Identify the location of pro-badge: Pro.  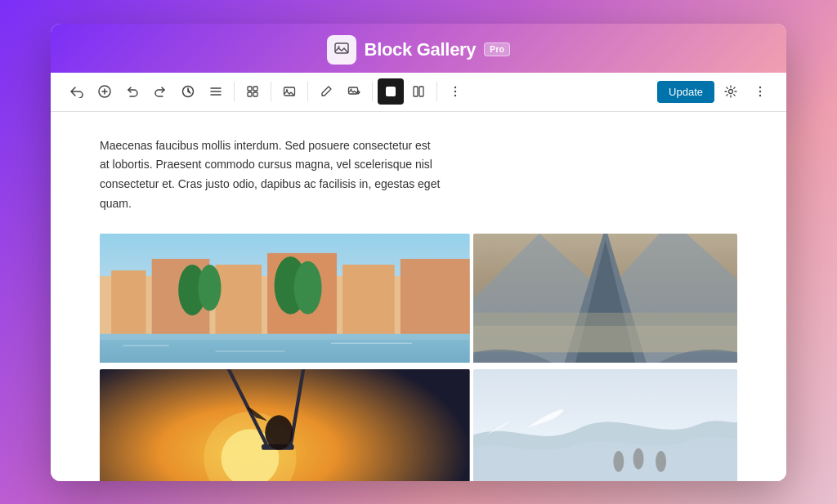
(497, 49).